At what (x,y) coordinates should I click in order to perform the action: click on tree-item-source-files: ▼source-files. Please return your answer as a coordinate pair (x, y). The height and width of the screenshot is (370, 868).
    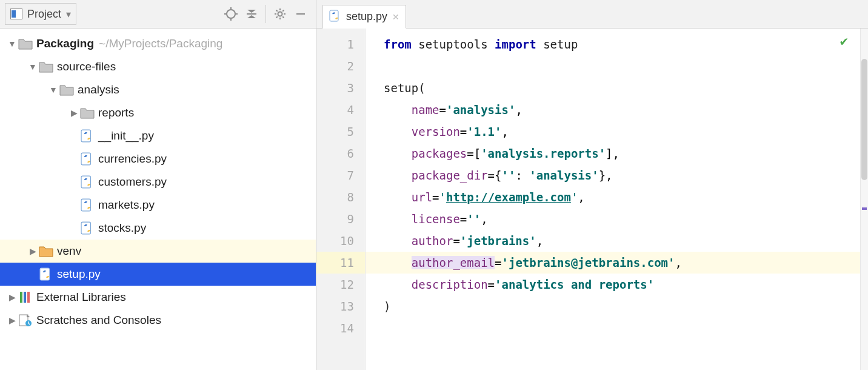
    Looking at the image, I should click on (158, 67).